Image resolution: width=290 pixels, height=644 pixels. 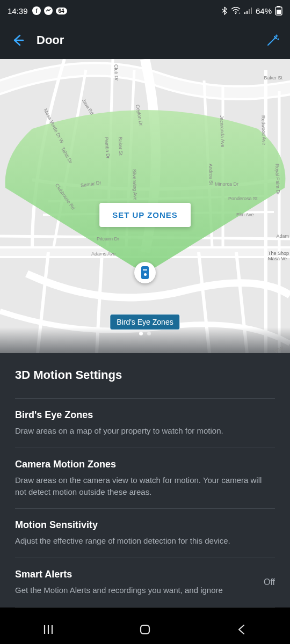 What do you see at coordinates (264, 11) in the screenshot?
I see `battery-percentage: 64%` at bounding box center [264, 11].